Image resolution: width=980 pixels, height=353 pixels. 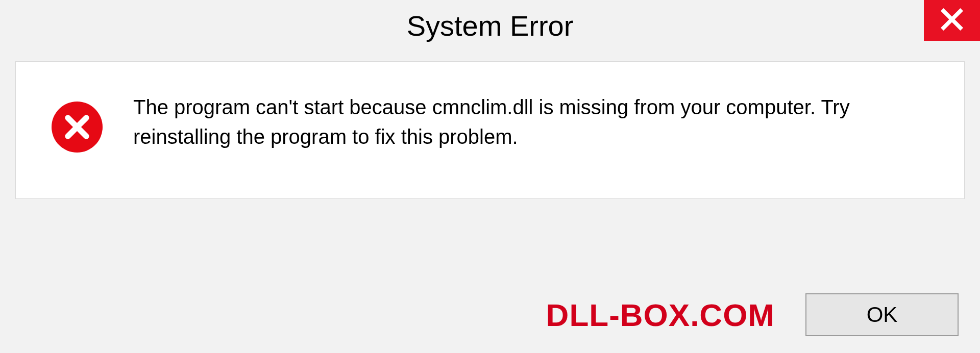 What do you see at coordinates (490, 26) in the screenshot?
I see `titlebar: System Error` at bounding box center [490, 26].